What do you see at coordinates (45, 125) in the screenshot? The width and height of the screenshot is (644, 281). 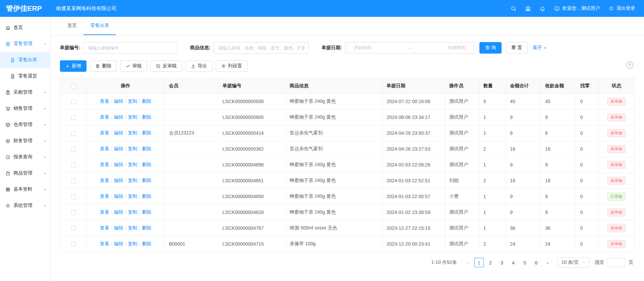 I see `chevron-down-icon` at bounding box center [45, 125].